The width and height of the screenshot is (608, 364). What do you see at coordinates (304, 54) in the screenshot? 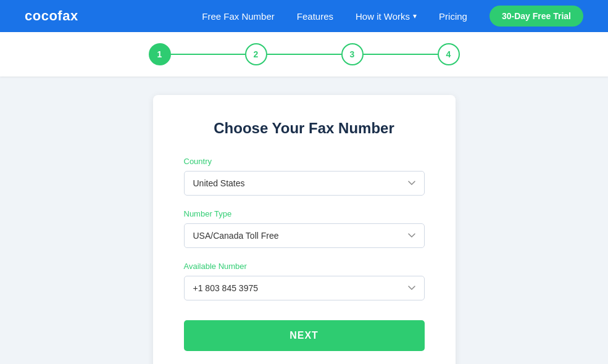
I see `steps-bar: 1 2 3 4` at bounding box center [304, 54].